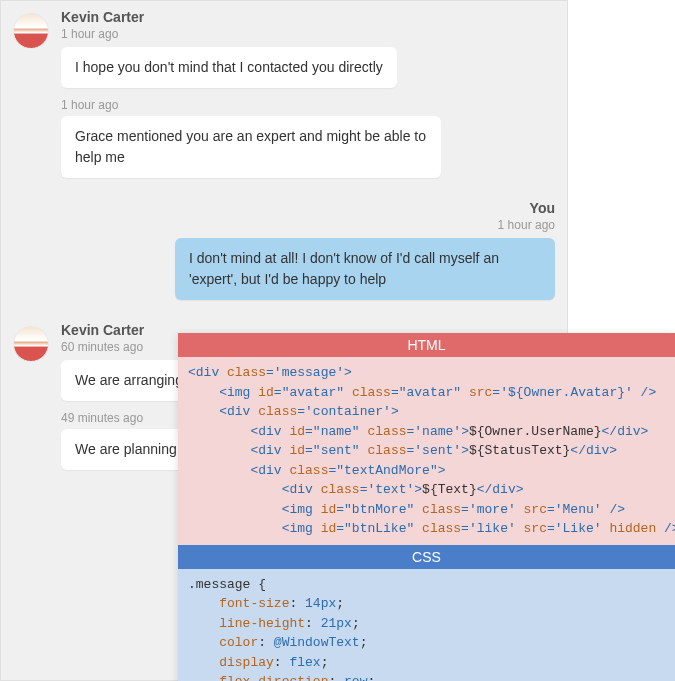 This screenshot has width=675, height=681. What do you see at coordinates (325, 269) in the screenshot?
I see `bubble-wrap: I don't mind at all! I don't know of I'd…` at bounding box center [325, 269].